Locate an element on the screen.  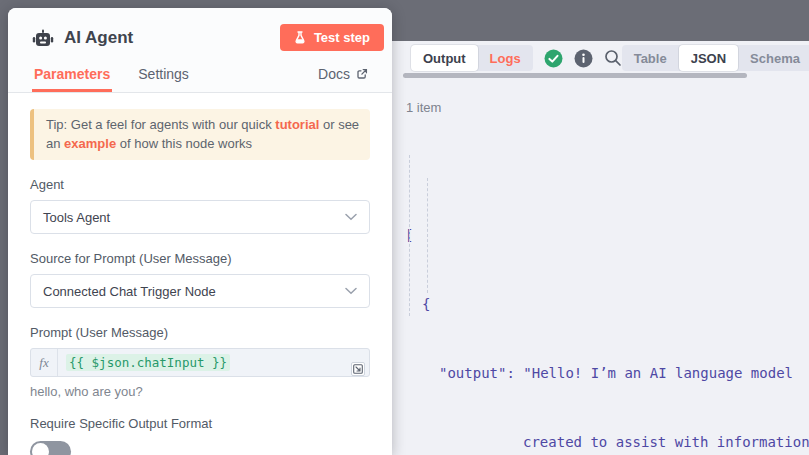
flask-icon is located at coordinates (300, 38).